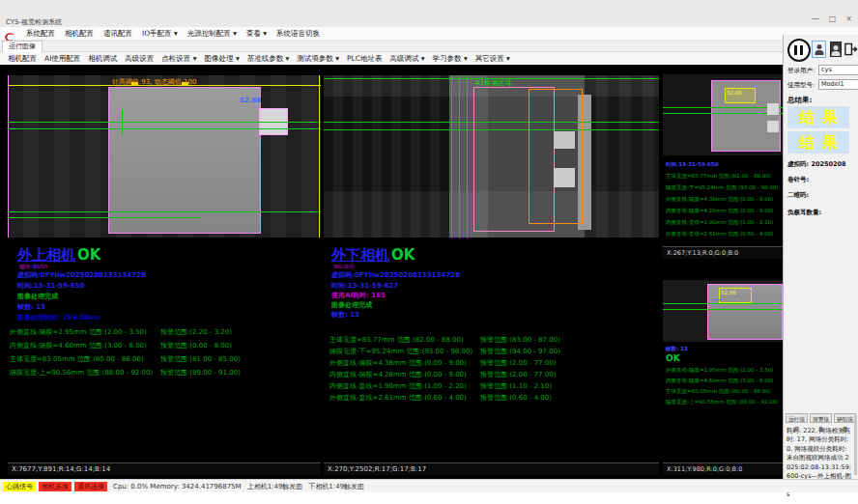 Image resolution: width=858 pixels, height=504 pixels. What do you see at coordinates (77, 359) in the screenshot?
I see `measurement-value: 主体宽度=83.05mm 范围:(80.00 - 86.00)` at bounding box center [77, 359].